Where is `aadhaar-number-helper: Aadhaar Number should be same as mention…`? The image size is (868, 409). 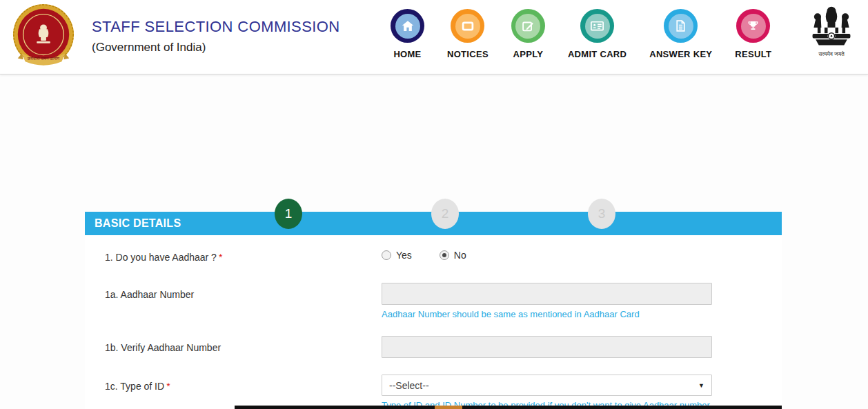 aadhaar-number-helper: Aadhaar Number should be same as mention… is located at coordinates (546, 315).